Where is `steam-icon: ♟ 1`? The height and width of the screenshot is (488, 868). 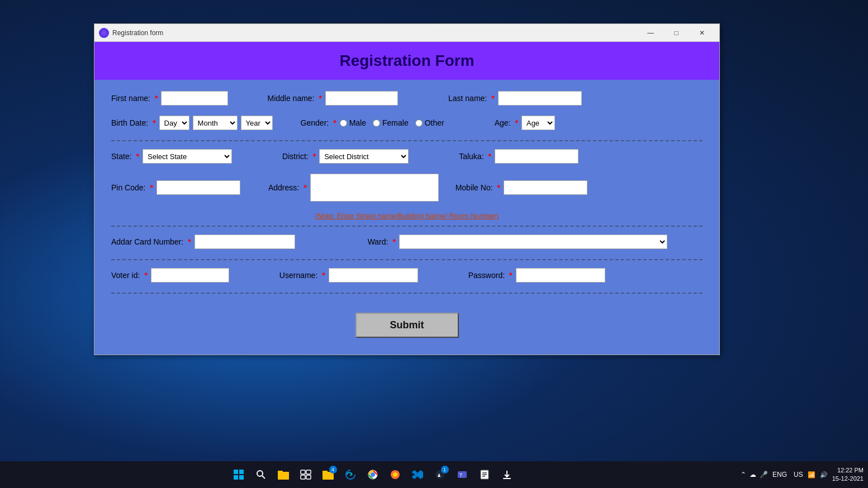
steam-icon: ♟ 1 is located at coordinates (440, 475).